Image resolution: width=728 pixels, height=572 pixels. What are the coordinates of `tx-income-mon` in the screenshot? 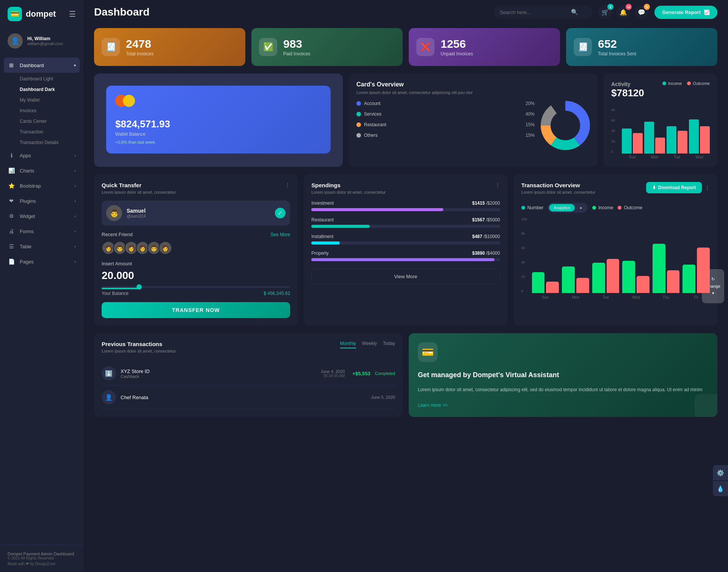 It's located at (568, 280).